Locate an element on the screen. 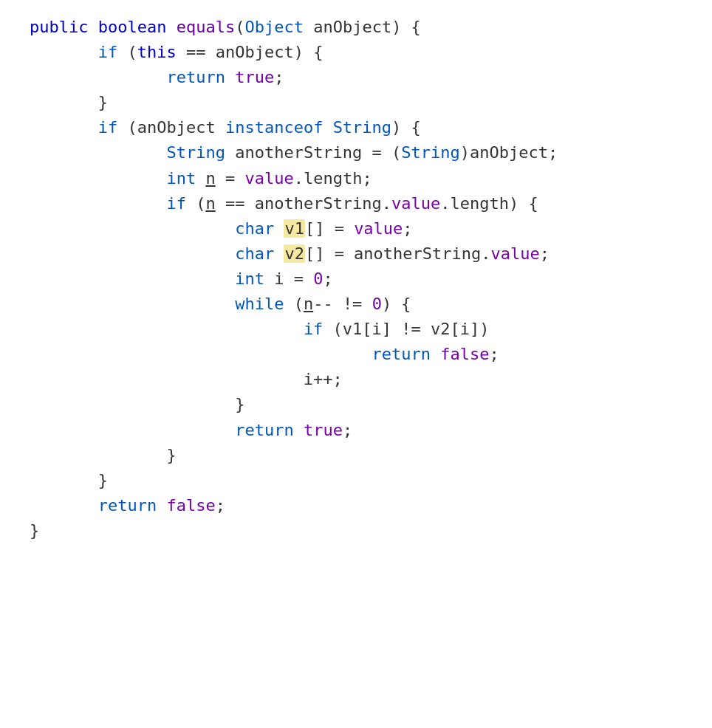 The image size is (712, 728). line-1: public boolean equals(Object anObject) { is located at coordinates (360, 27).